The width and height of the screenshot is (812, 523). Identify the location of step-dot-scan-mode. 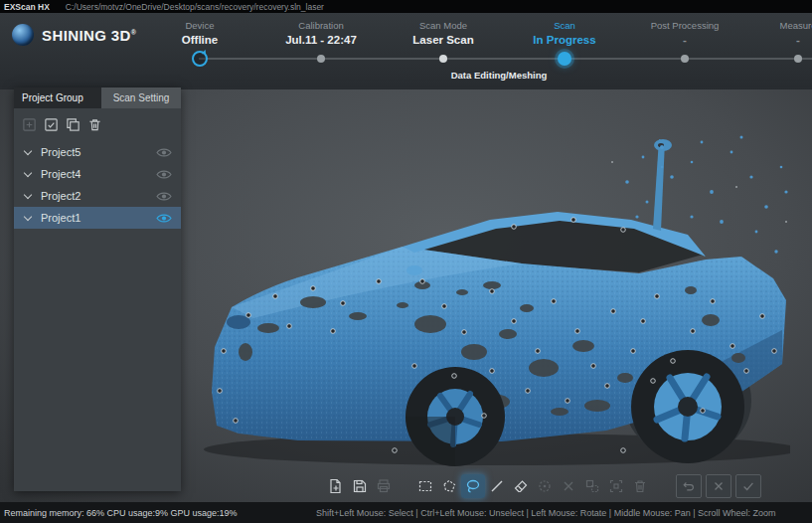
(443, 59).